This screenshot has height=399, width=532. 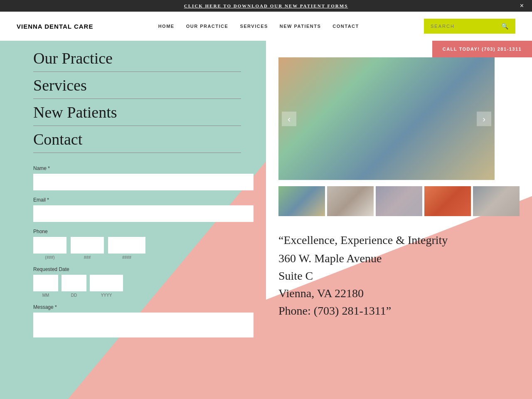 I want to click on email-input, so click(x=143, y=214).